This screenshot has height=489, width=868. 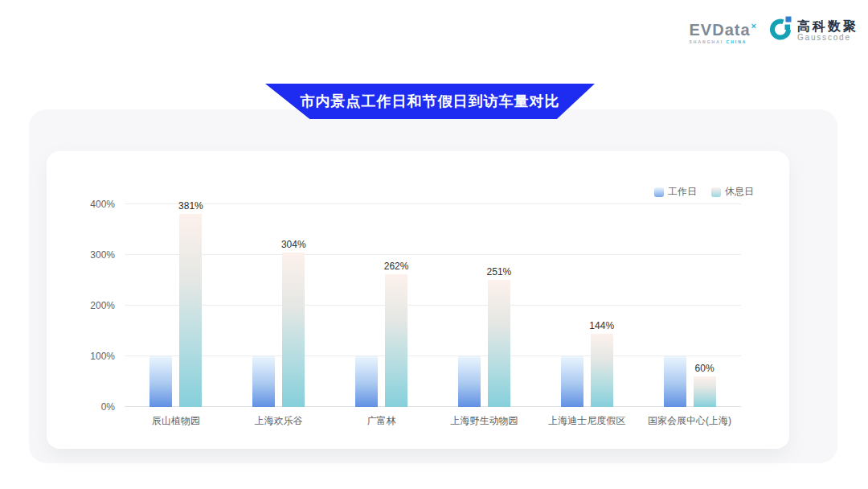 I want to click on legend-item-工作日: 工作日, so click(x=675, y=191).